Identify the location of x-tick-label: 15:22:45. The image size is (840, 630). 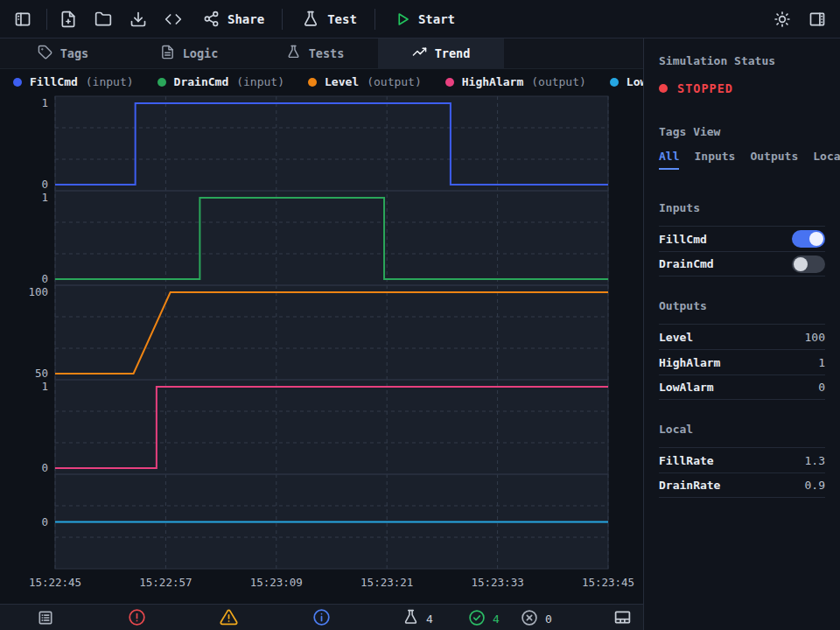
(55, 583).